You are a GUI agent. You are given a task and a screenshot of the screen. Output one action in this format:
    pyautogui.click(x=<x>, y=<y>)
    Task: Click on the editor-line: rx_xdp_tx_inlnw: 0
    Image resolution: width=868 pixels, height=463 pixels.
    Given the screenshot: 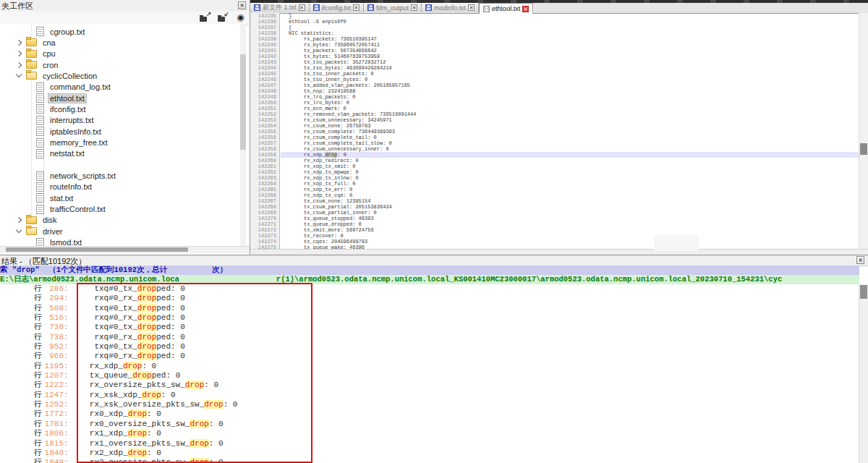 What is the action you would take?
    pyautogui.click(x=570, y=178)
    